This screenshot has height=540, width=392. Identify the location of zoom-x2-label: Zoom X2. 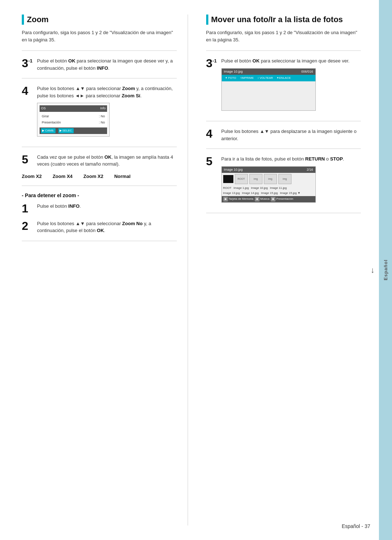
(32, 176).